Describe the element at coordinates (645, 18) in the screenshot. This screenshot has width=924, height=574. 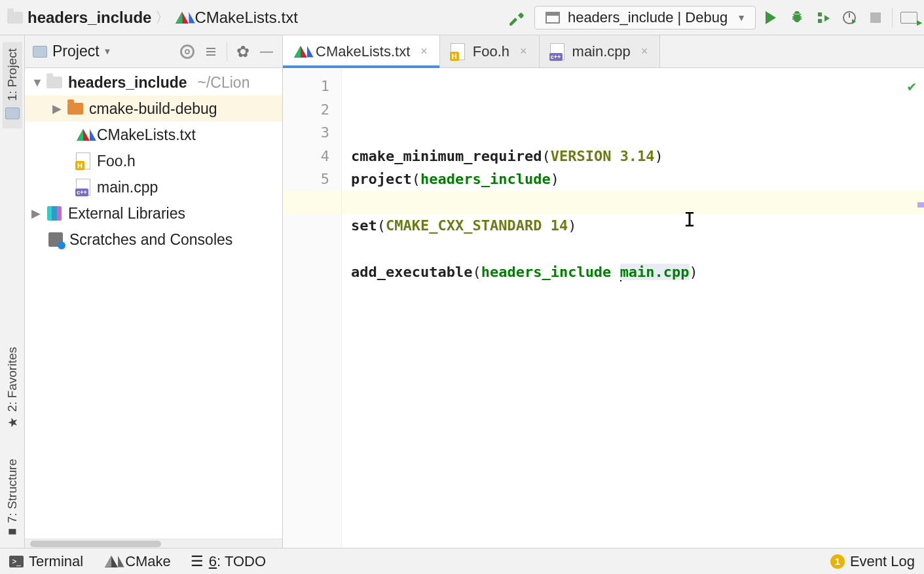
I see `run-configuration-dropdown: headers_include | Debug ▼` at that location.